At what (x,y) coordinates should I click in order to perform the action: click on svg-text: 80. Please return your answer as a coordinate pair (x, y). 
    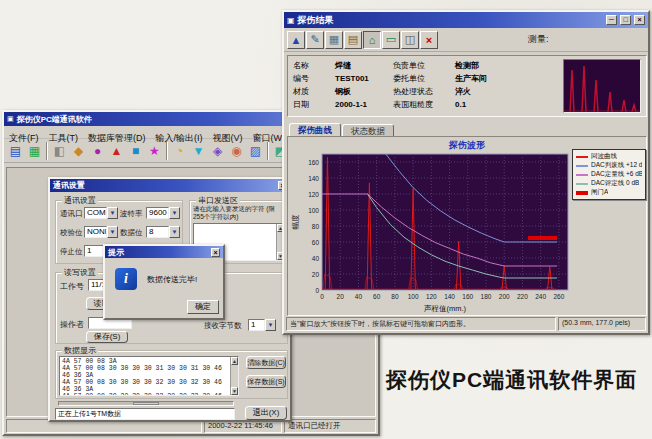
    Looking at the image, I should click on (316, 226).